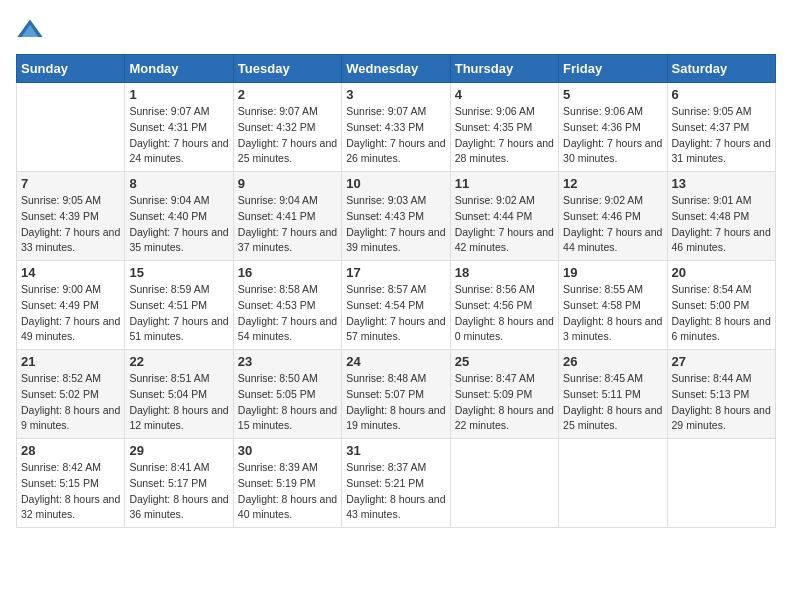 Image resolution: width=792 pixels, height=612 pixels. I want to click on day-info: Sunrise: 9:05 AMSunset: 4:39 PMDaylight:…, so click(70, 224).